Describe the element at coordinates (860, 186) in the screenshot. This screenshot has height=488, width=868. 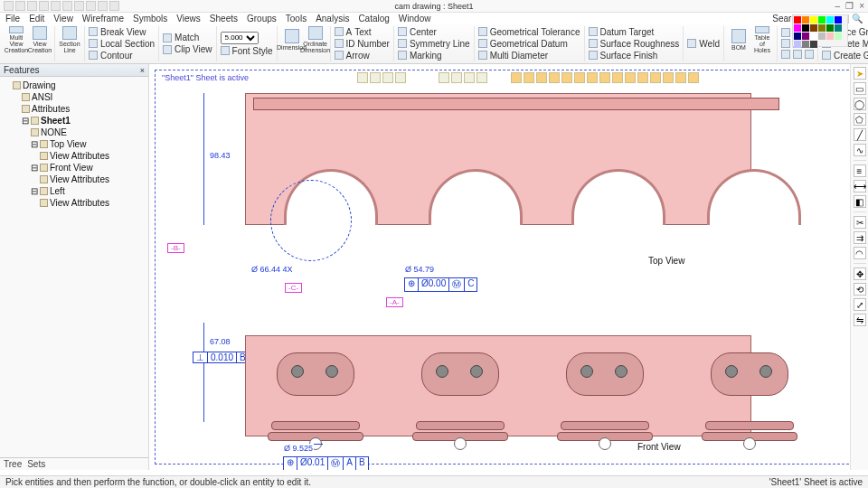
I see `dimension-tool: ⟷` at that location.